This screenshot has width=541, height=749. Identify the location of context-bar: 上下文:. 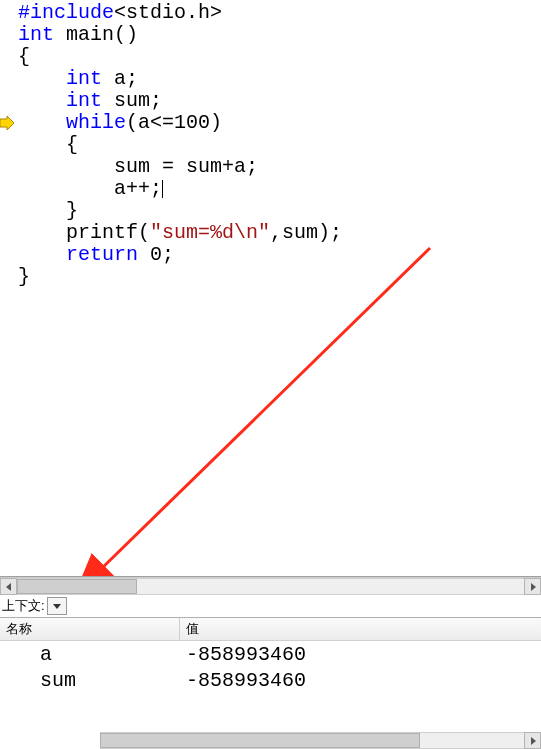
(270, 606).